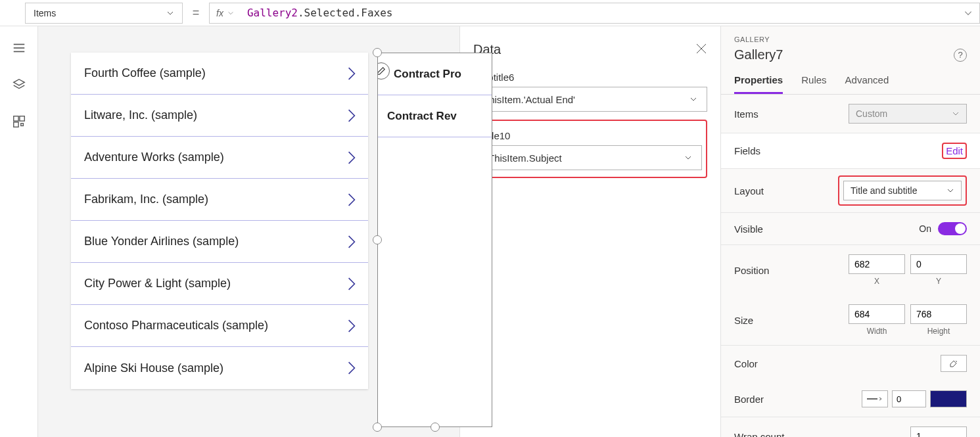  What do you see at coordinates (19, 122) in the screenshot?
I see `components-icon` at bounding box center [19, 122].